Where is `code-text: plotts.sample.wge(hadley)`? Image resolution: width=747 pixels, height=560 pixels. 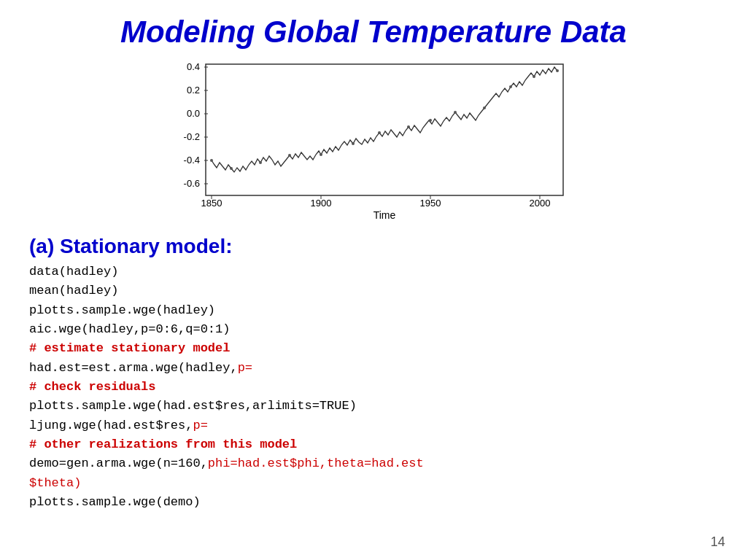 code-text: plotts.sample.wge(hadley) is located at coordinates (123, 311).